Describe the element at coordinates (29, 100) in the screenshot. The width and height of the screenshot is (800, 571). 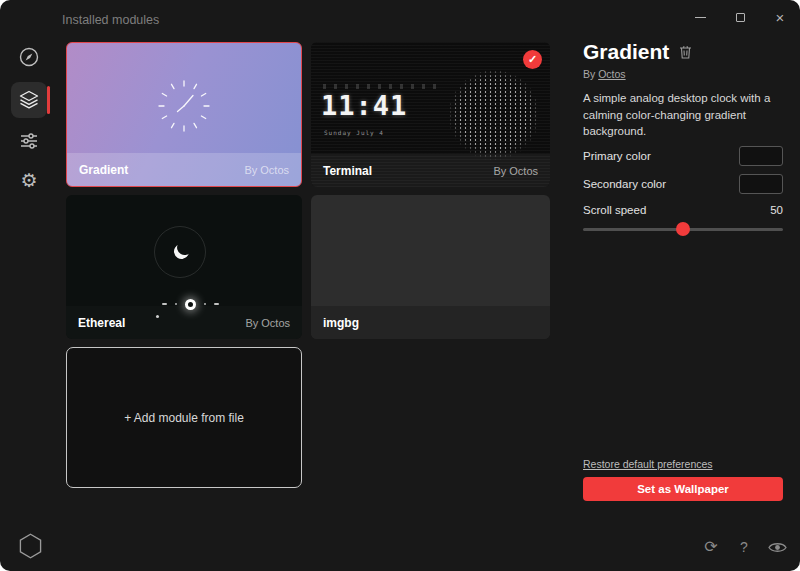
I see `layers-icon` at that location.